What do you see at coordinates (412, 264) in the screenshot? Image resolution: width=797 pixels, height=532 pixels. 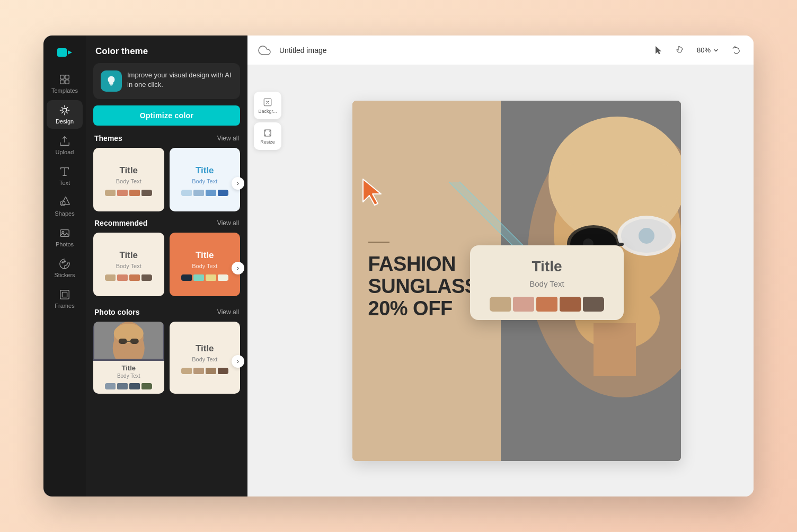 I see `headline-line1: FASHION` at bounding box center [412, 264].